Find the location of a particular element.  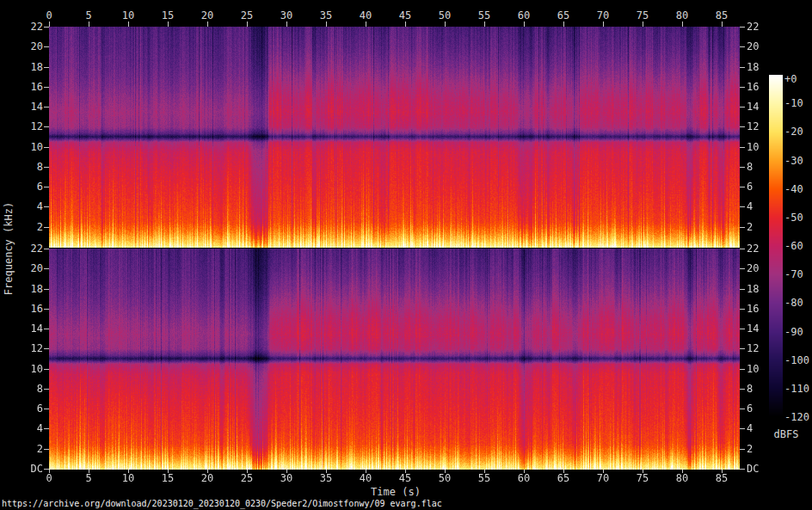

time-tick-label-bottom: 35 is located at coordinates (326, 478).